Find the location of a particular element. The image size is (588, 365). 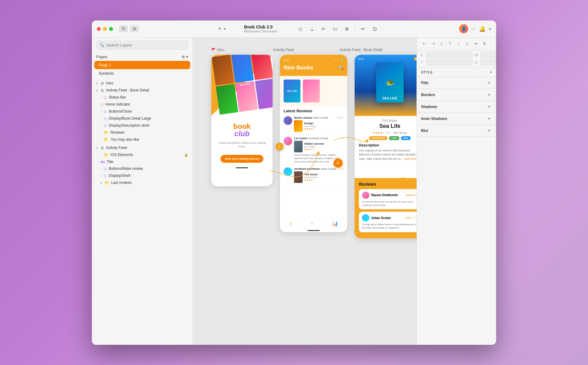

bd-header: 9:41 📶 🔋 ✕ 🐢 SEA LIFE is located at coordinates (386, 85).